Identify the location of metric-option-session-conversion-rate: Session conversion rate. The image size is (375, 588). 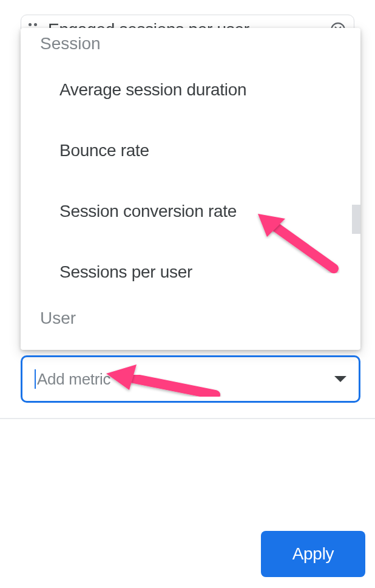
(191, 211).